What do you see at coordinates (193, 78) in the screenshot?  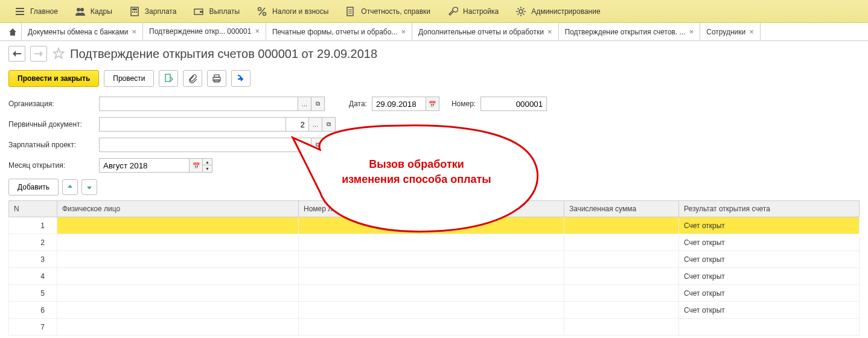 I see `attach-button` at bounding box center [193, 78].